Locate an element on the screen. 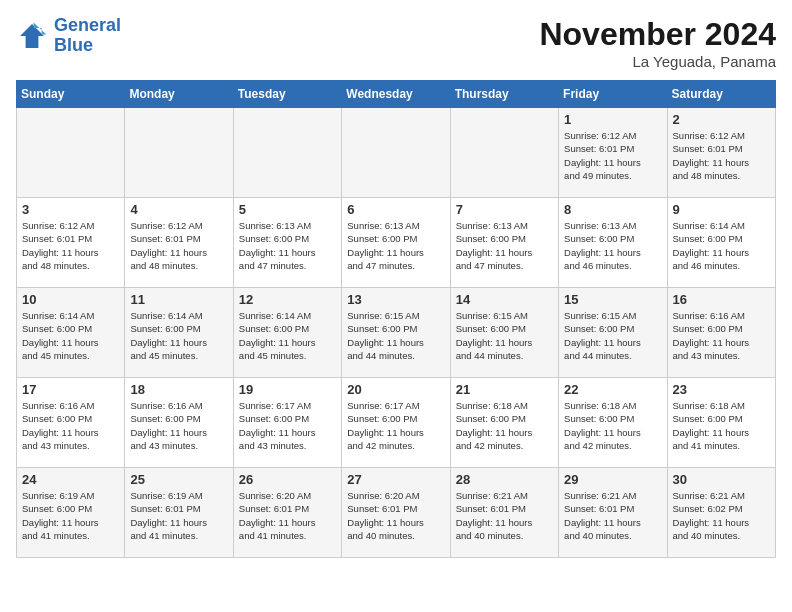 The height and width of the screenshot is (612, 792). day-number: 8 is located at coordinates (612, 210).